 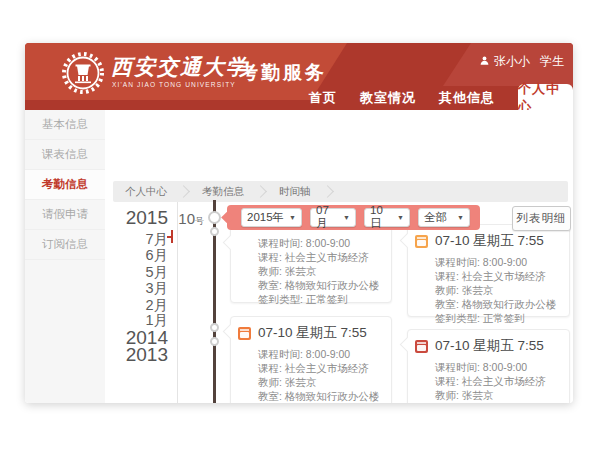 I want to click on scale-year-2015: 2015, so click(x=138, y=218).